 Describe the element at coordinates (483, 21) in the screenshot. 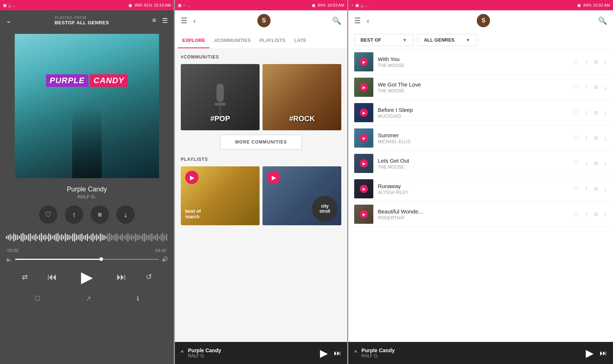

I see `user-avatar-p3: S` at that location.